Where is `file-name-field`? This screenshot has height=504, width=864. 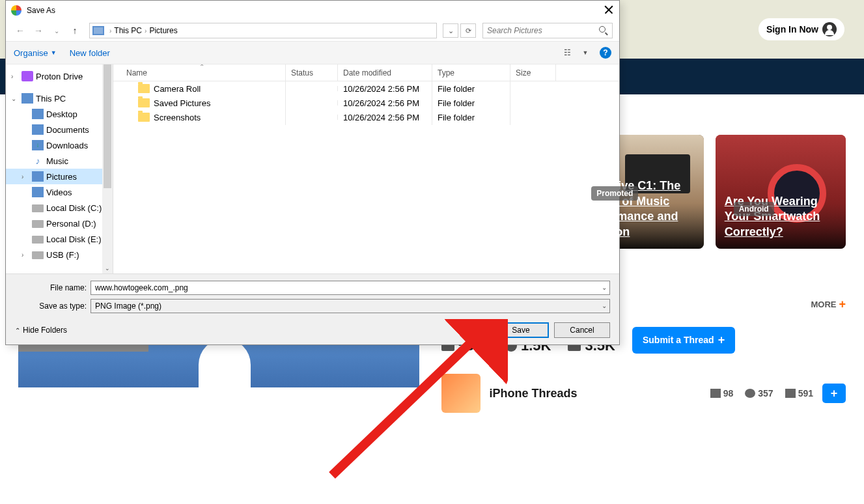 file-name-field is located at coordinates (350, 288).